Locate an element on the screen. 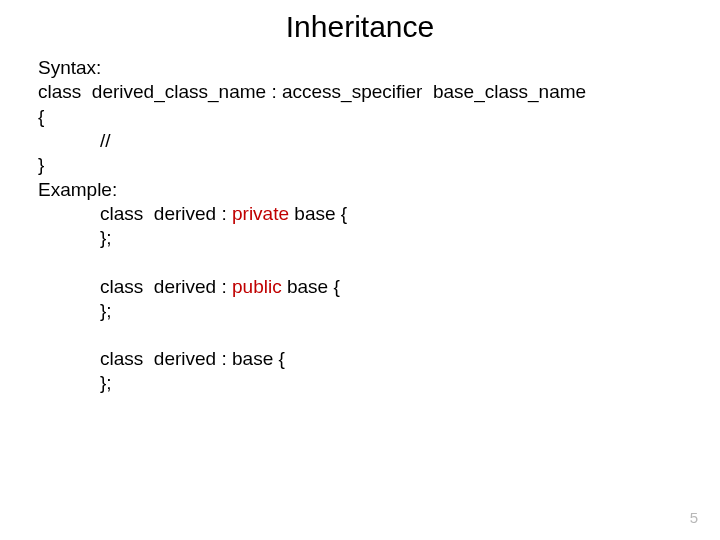 This screenshot has height=540, width=720. brace-close: } is located at coordinates (360, 165).